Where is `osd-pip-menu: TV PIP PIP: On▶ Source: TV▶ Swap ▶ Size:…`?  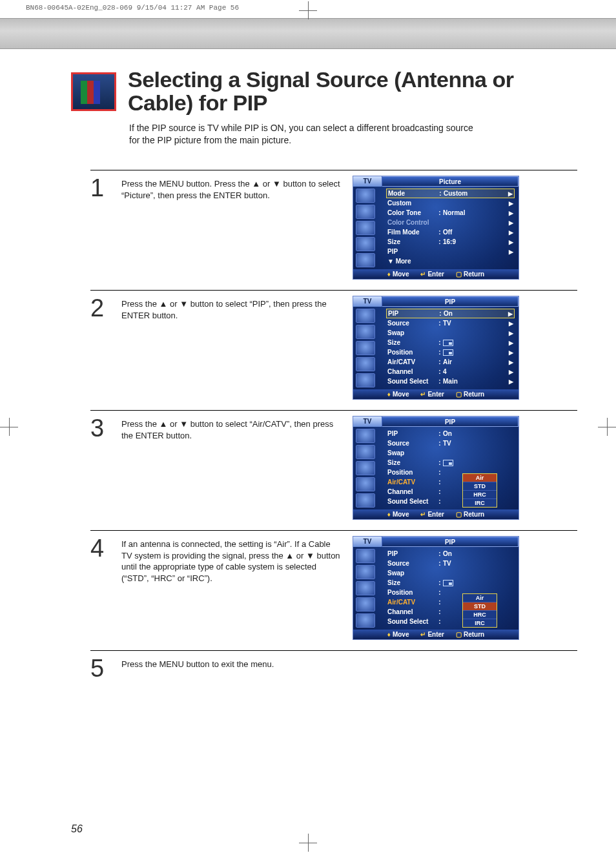 osd-pip-menu: TV PIP PIP: On▶ Source: TV▶ Swap ▶ Size:… is located at coordinates (436, 347).